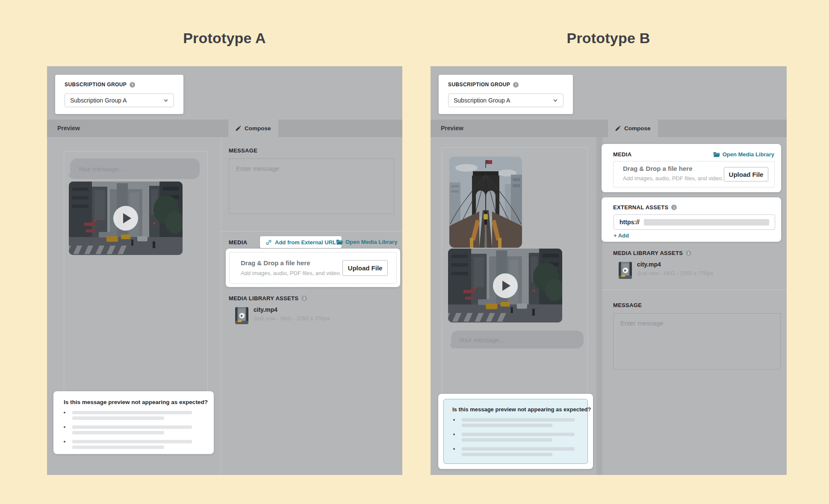 This screenshot has width=829, height=504. What do you see at coordinates (621, 236) in the screenshot?
I see `add-url-label: + Add` at bounding box center [621, 236].